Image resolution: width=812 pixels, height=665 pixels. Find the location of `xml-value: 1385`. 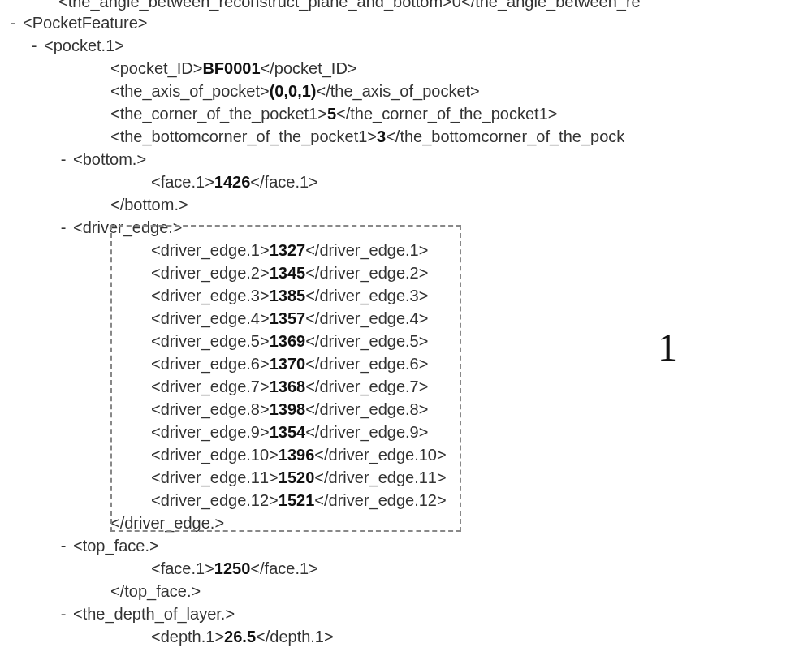

xml-value: 1385 is located at coordinates (287, 296).